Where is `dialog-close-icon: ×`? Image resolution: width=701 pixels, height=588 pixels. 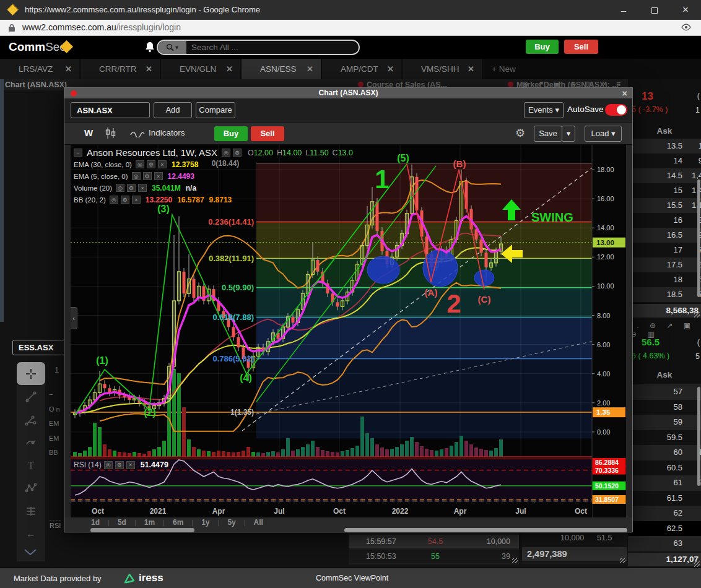 dialog-close-icon: × is located at coordinates (624, 93).